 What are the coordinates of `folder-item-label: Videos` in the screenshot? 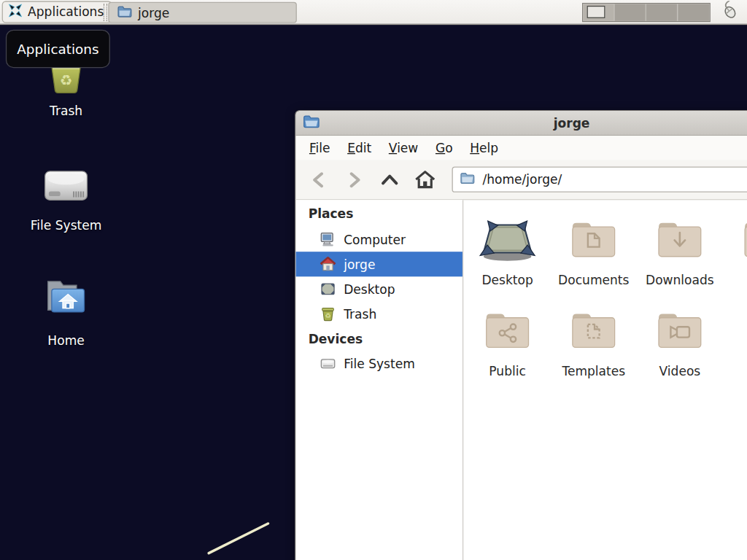 It's located at (680, 371).